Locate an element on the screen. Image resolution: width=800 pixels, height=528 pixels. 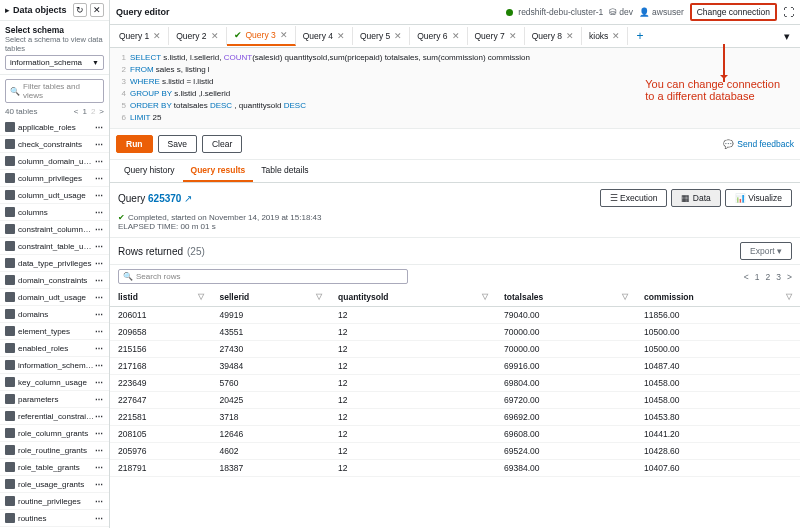
user-link: 👤 awsuser is located at coordinates (662, 12).